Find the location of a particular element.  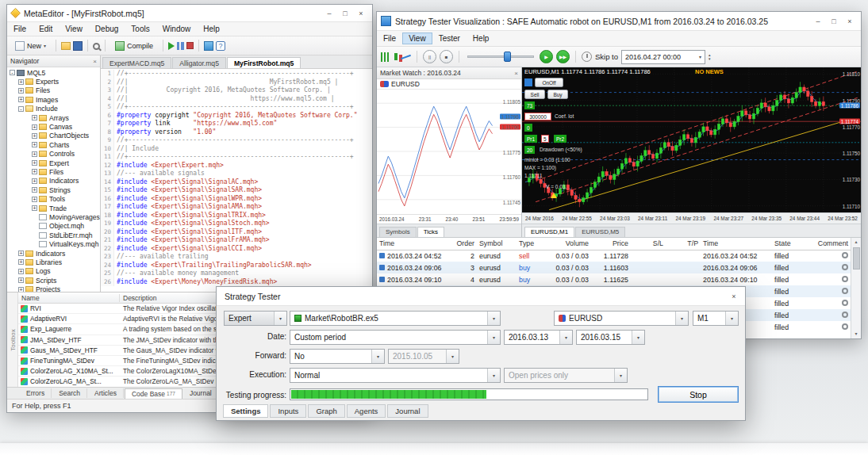

help-icon: ? is located at coordinates (221, 46).